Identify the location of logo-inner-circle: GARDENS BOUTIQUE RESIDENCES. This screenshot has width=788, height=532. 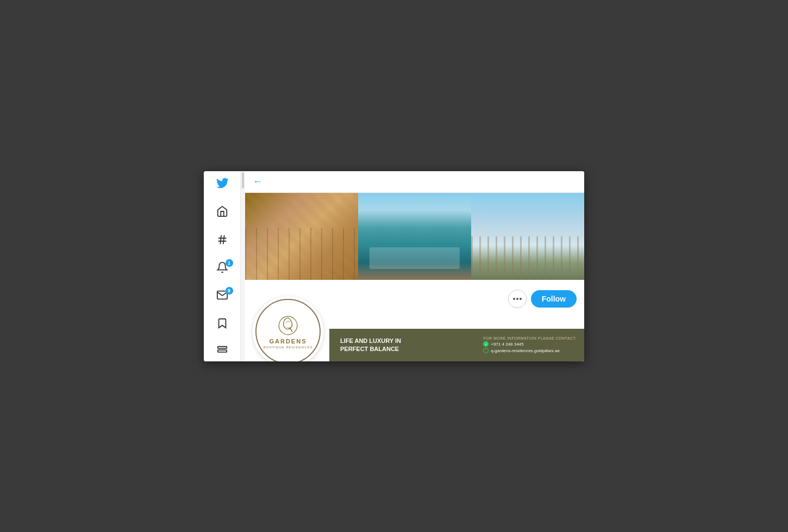
(288, 330).